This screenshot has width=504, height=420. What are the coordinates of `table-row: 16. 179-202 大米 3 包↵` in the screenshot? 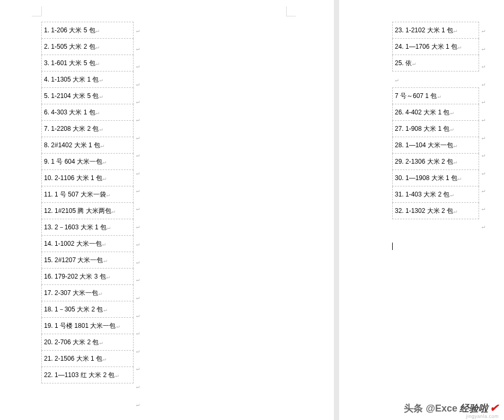 It's located at (88, 276).